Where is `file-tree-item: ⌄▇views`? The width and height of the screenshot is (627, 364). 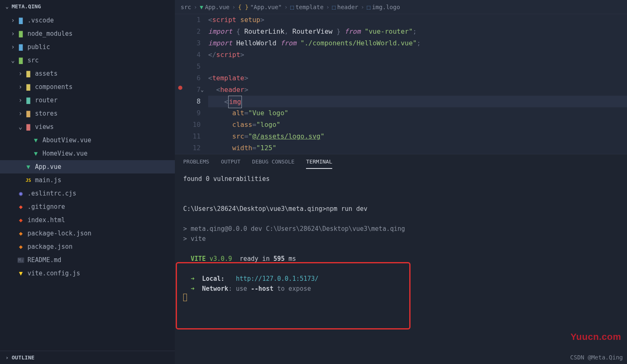 file-tree-item: ⌄▇views is located at coordinates (87, 127).